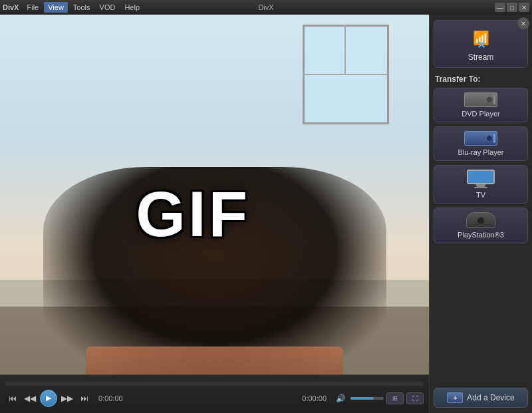 Image resolution: width=532 pixels, height=413 pixels. I want to click on title-bar-left: DivX File View Tools VOD Help, so click(73, 7).